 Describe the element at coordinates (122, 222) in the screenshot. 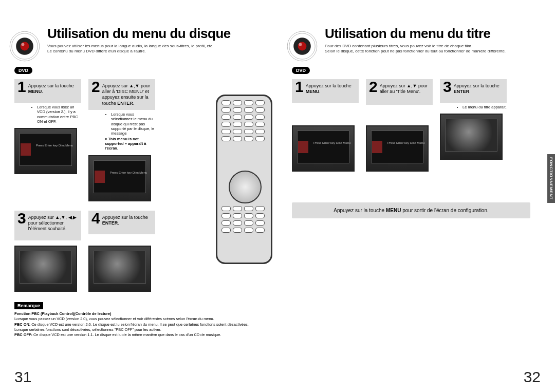

I see `step-4: 4 Appuyez sur la touche ENTER.` at that location.